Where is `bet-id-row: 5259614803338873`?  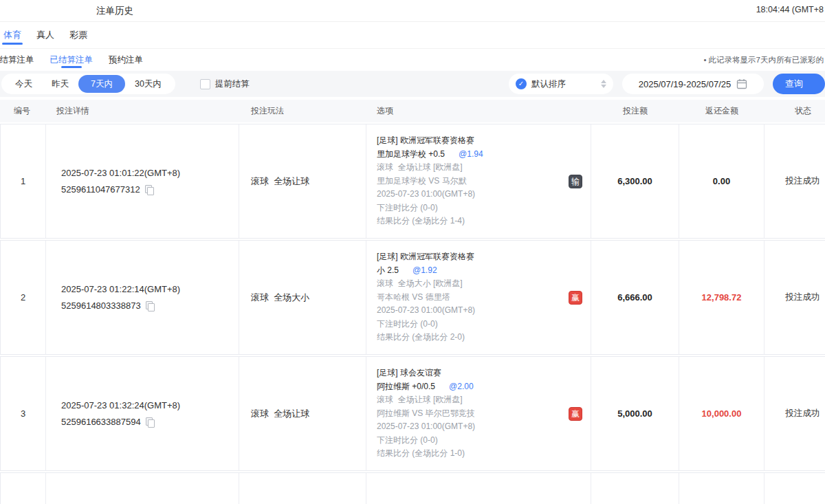 bet-id-row: 5259614803338873 is located at coordinates (150, 306).